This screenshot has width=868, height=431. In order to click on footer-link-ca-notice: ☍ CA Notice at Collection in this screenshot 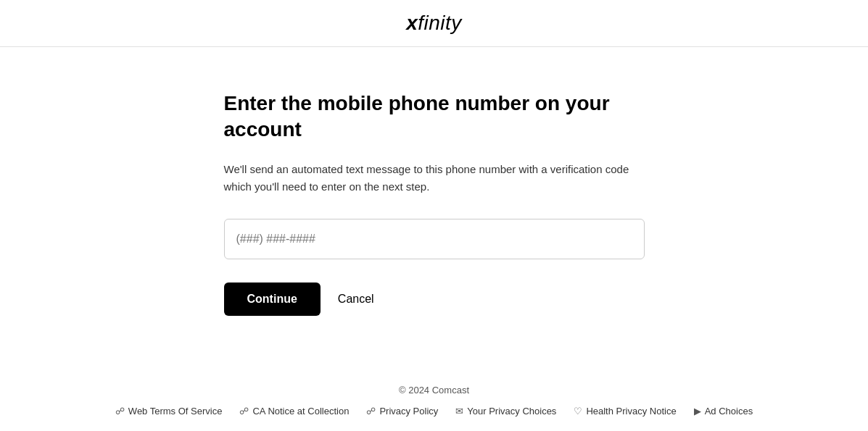, I will do `click(294, 411)`.